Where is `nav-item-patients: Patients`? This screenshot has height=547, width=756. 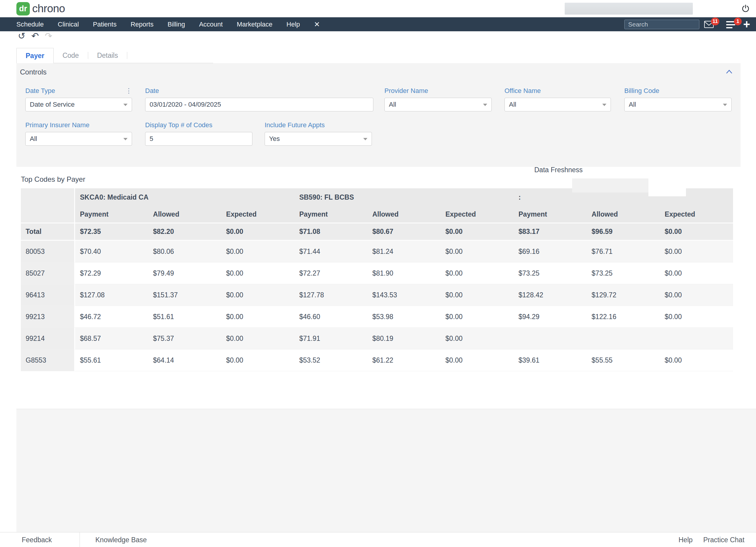
nav-item-patients: Patients is located at coordinates (105, 25).